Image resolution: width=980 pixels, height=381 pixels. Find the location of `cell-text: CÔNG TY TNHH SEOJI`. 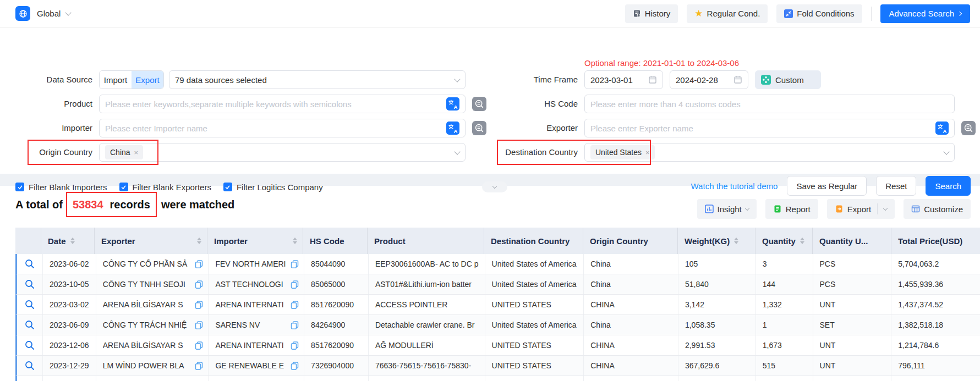

cell-text: CÔNG TY TNHH SEOJI is located at coordinates (148, 284).